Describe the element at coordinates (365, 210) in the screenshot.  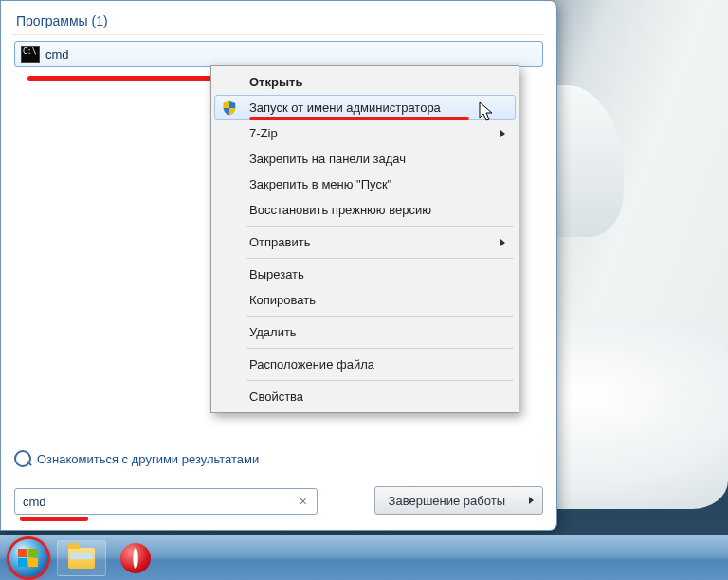
I see `menu-item-restore-previous: Восстановить прежнюю версию` at that location.